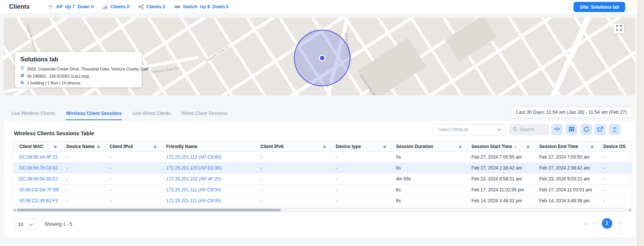 This screenshot has height=246, width=644. Describe the element at coordinates (78, 60) in the screenshot. I see `site-name: Solutions lab` at that location.